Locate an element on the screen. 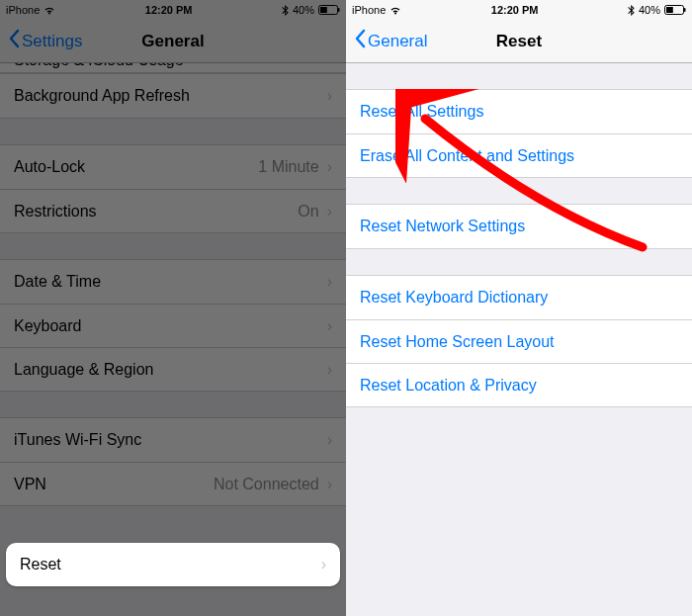 The image size is (692, 616). cell-label: Reset Network Settings is located at coordinates (443, 226).